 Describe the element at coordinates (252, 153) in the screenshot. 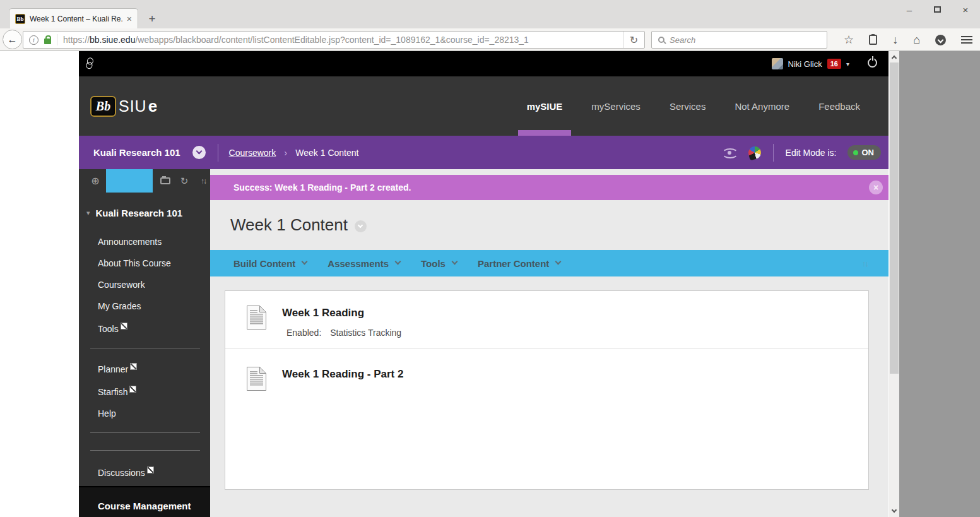

I see `breadcrumb-coursework-link: Coursework` at that location.